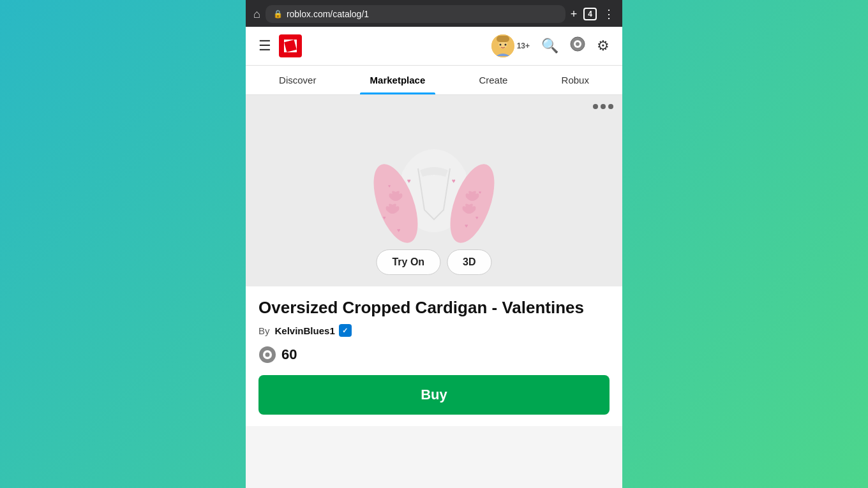 Image resolution: width=868 pixels, height=488 pixels. I want to click on lock-icon: 🔒, so click(278, 14).